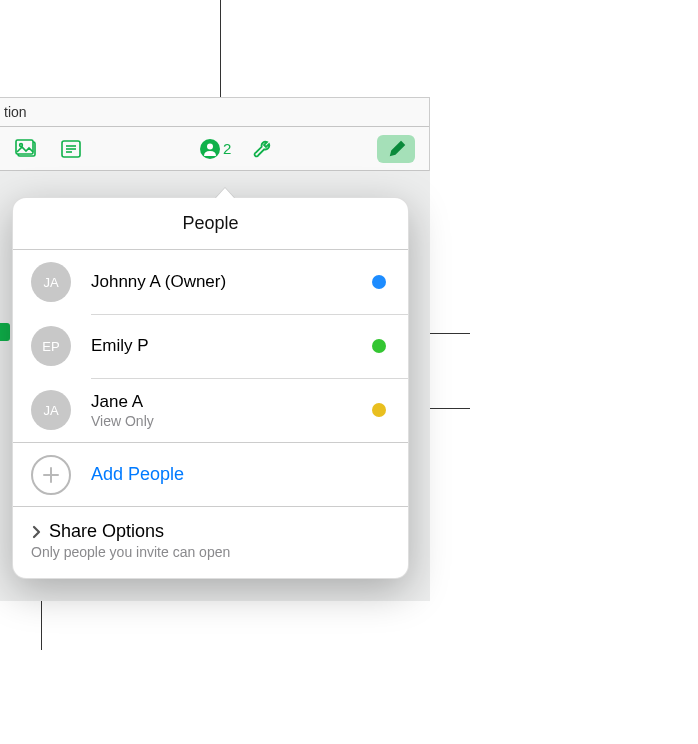 The image size is (698, 744). I want to click on person-permission: View Only, so click(232, 421).